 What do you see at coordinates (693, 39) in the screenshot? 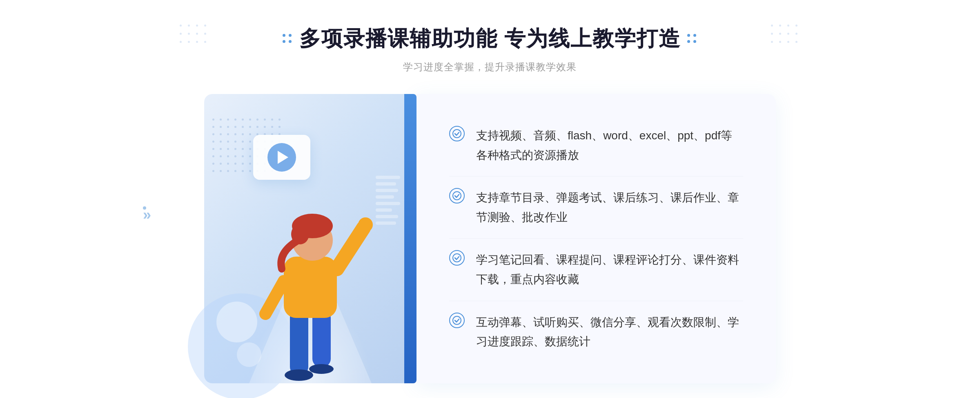
I see `title-deco-right` at bounding box center [693, 39].